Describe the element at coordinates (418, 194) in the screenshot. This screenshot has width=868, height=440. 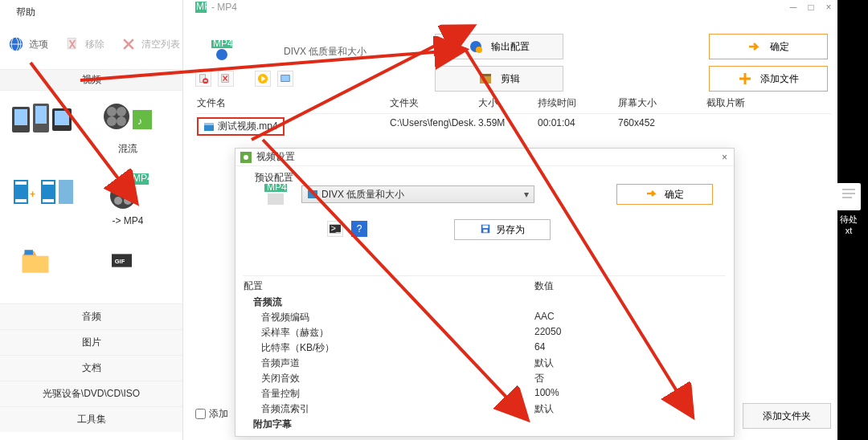
I see `preset-dropdown: DIVX 低质量和大小 ▾` at that location.